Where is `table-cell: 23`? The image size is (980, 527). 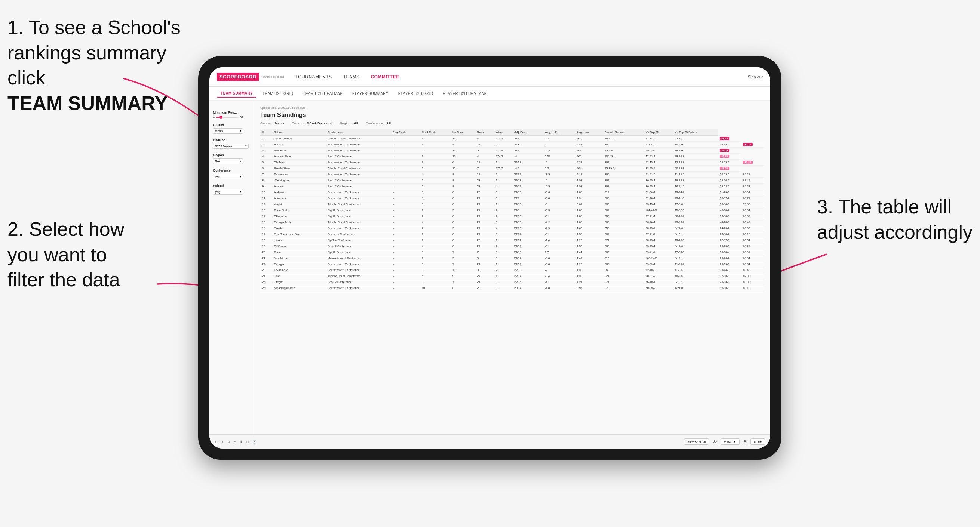
table-cell: 23 is located at coordinates (485, 186).